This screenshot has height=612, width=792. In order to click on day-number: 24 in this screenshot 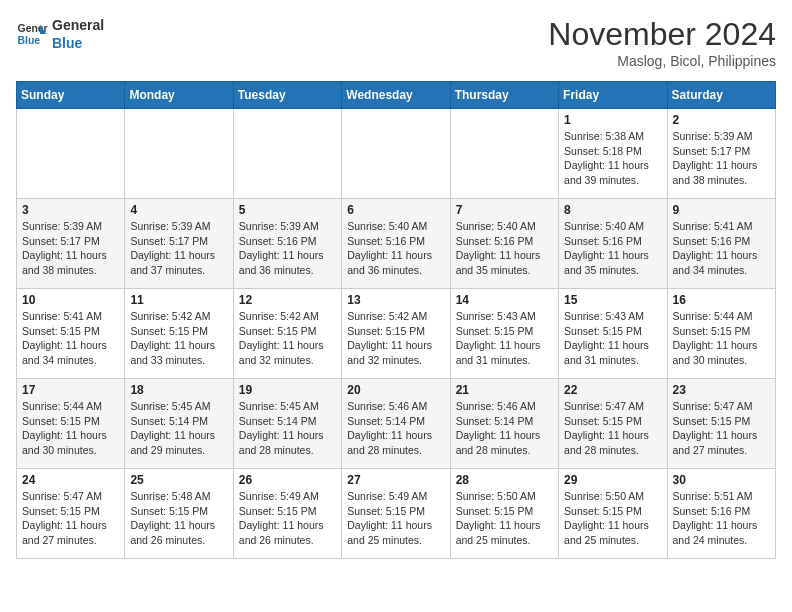, I will do `click(70, 480)`.